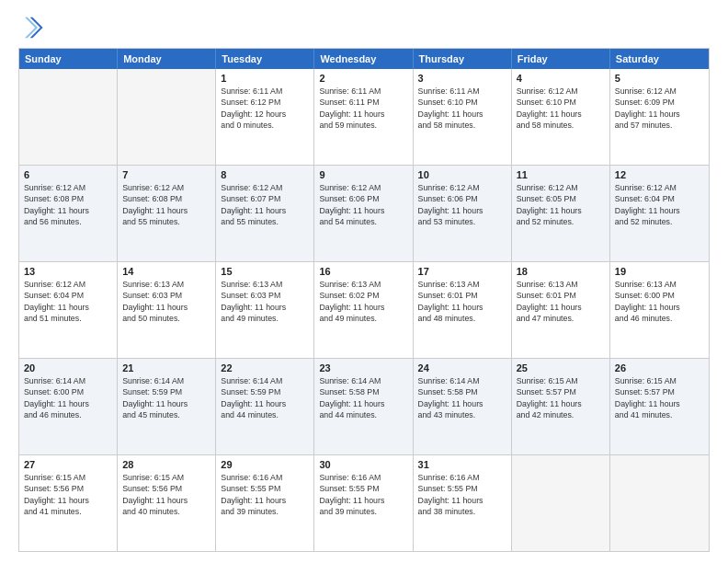 This screenshot has height=563, width=728. What do you see at coordinates (463, 310) in the screenshot?
I see `day-cell-17: 17Sunrise: 6:13 AM Sunset: 6:01 PM Dayli…` at bounding box center [463, 310].